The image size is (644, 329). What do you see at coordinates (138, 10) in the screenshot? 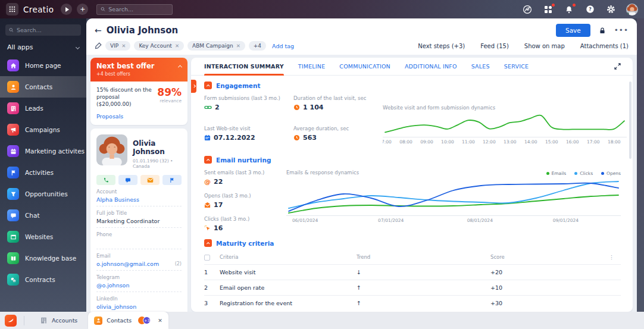
I see `global-search-input` at bounding box center [138, 10].